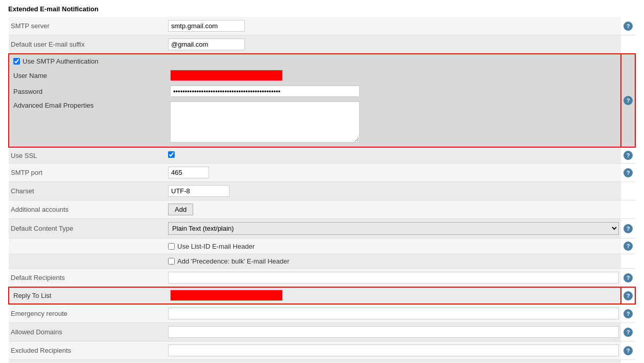 This screenshot has width=644, height=363. Describe the element at coordinates (322, 295) in the screenshot. I see `reply-to-section-row: Reply To List ?` at that location.